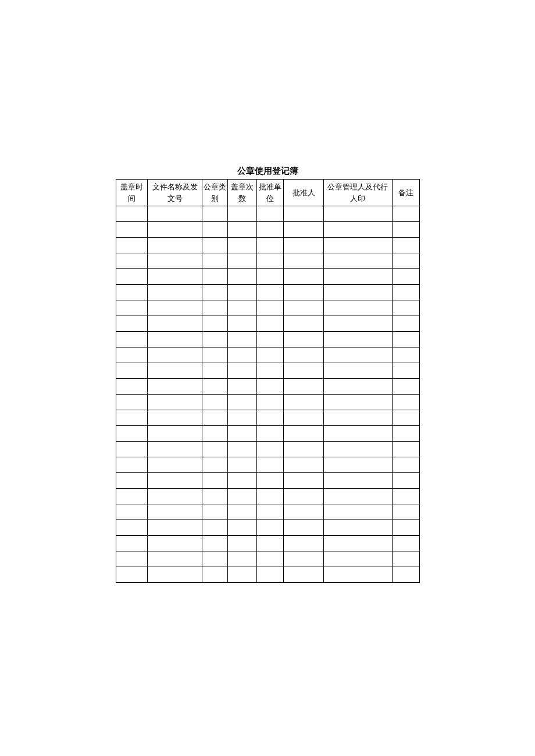 This screenshot has width=535, height=756. I want to click on header-approver: 批准人, so click(304, 193).